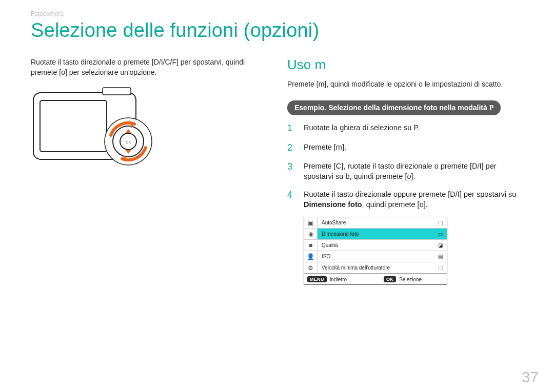  What do you see at coordinates (375, 234) in the screenshot?
I see `menu-label: Dimensione foto` at bounding box center [375, 234].